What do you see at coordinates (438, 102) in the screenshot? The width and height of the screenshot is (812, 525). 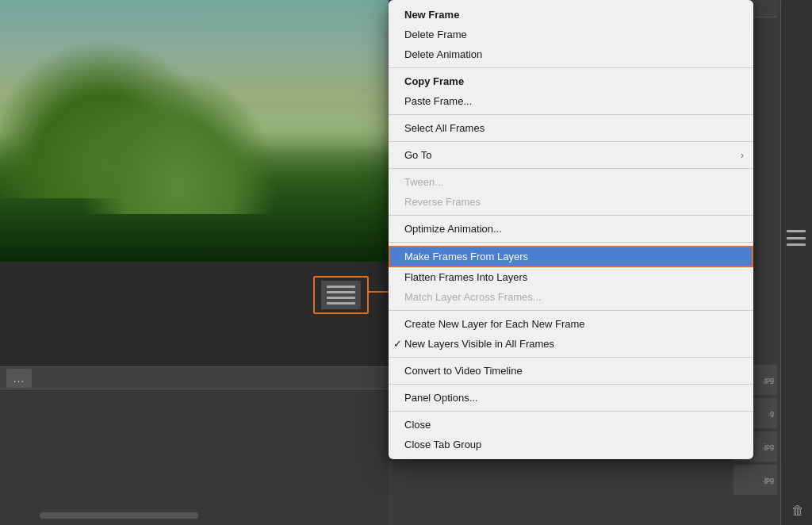 I see `menu-item-label: Paste Frame...` at bounding box center [438, 102].